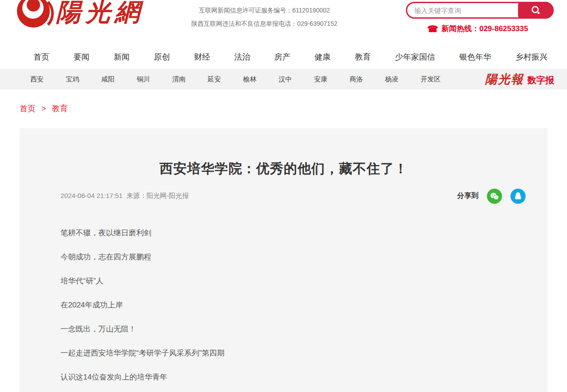  What do you see at coordinates (41, 57) in the screenshot?
I see `main-nav-item: 首页` at bounding box center [41, 57].